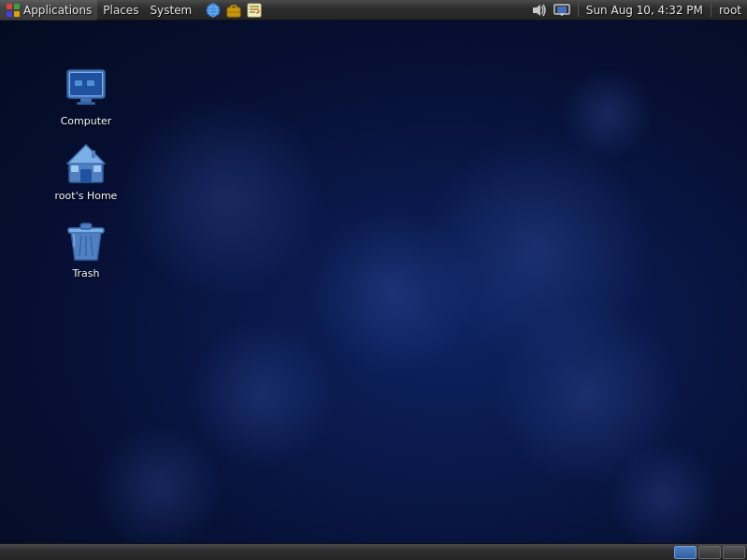  I want to click on volume-icon, so click(539, 10).